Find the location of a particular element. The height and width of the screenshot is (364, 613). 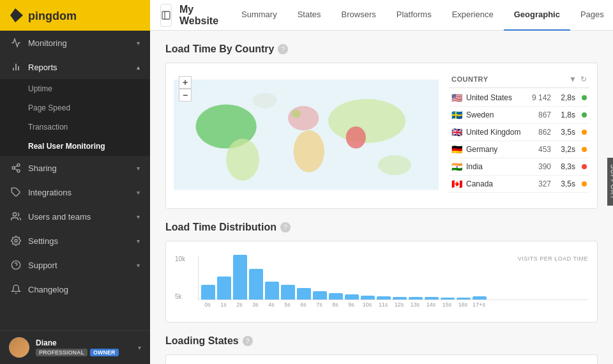

tab-experience: Experience is located at coordinates (473, 15).